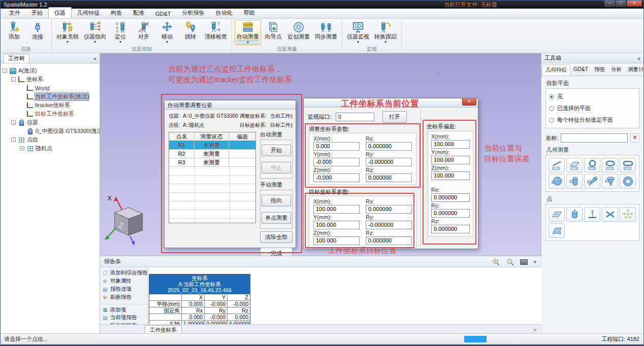  Describe the element at coordinates (139, 13) in the screenshot. I see `menu-tab-registration: 配准` at that location.